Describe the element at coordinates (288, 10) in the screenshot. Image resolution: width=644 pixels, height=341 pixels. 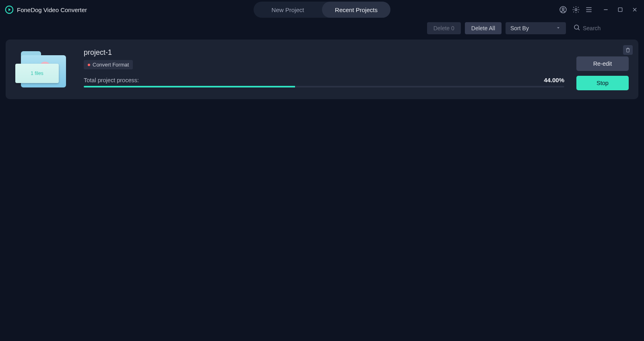
I see `tab-new-project: New Project` at that location.